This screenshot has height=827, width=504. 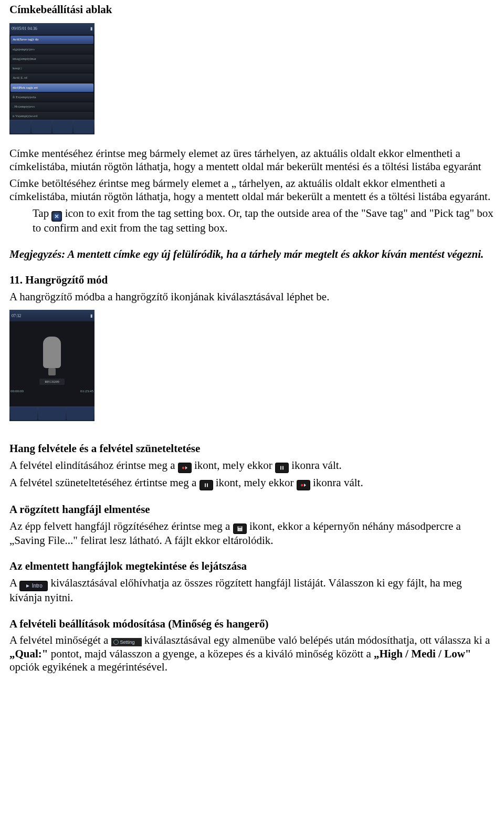 What do you see at coordinates (423, 654) in the screenshot?
I see `high-medi-low-label: „High / Medi / Low"` at bounding box center [423, 654].